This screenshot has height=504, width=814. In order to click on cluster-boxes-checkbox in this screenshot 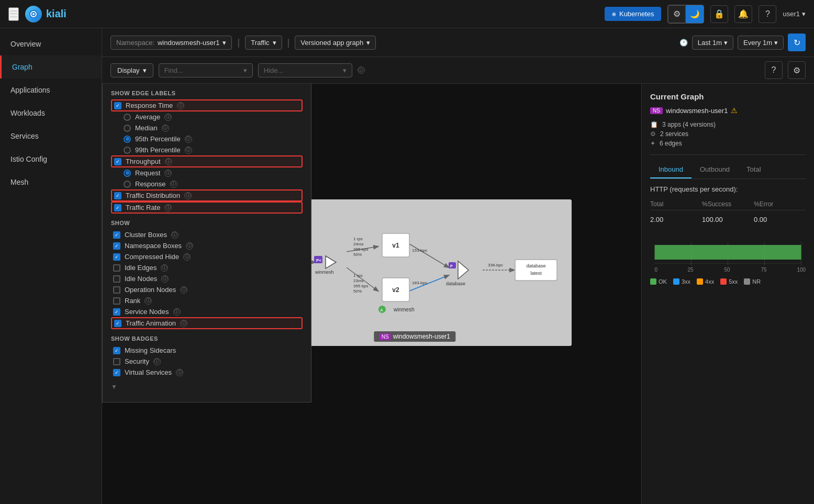, I will do `click(117, 235)`.